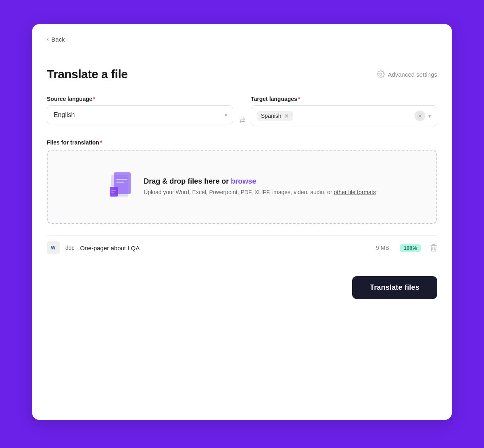  I want to click on footer-row: Translate files, so click(242, 287).